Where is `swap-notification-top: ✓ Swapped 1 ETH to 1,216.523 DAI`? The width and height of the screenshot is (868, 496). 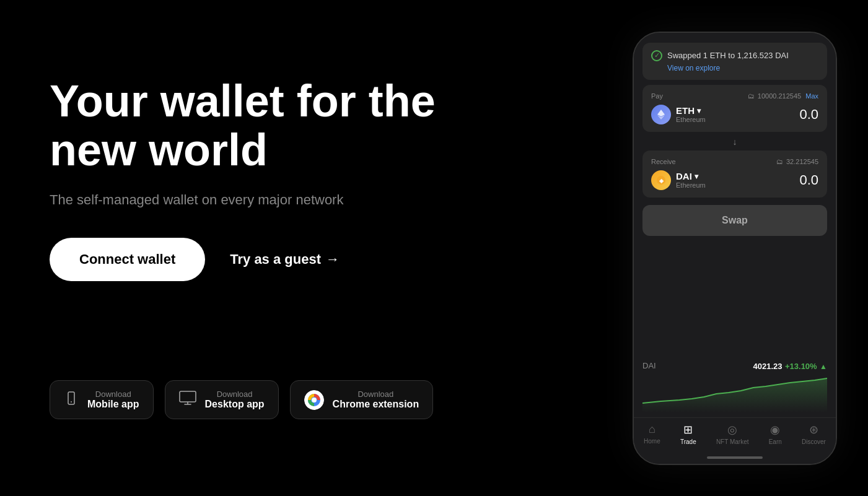 swap-notification-top: ✓ Swapped 1 ETH to 1,216.523 DAI is located at coordinates (735, 56).